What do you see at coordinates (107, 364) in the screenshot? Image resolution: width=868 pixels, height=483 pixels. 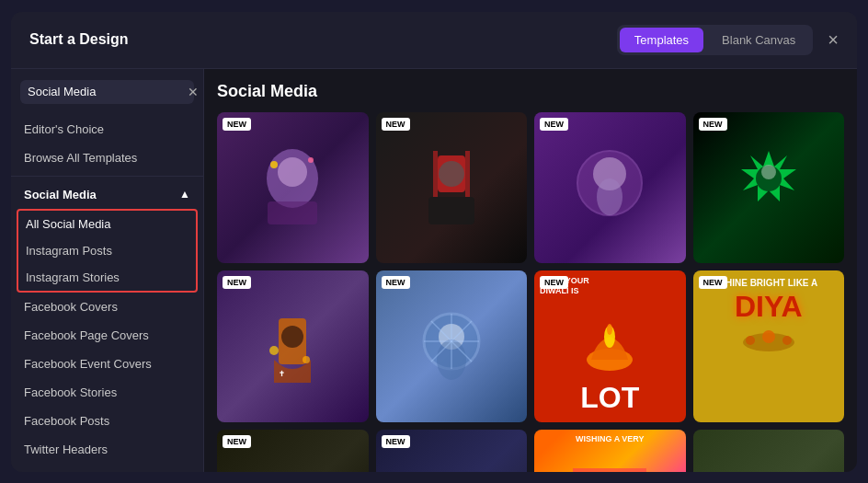 I see `sidebar-item-facebook-event-covers: Facebook Event Covers` at bounding box center [107, 364].